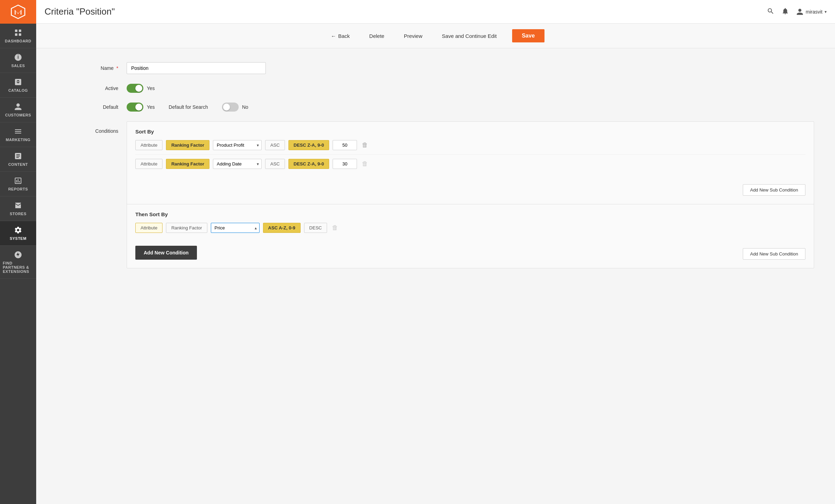 The width and height of the screenshot is (835, 504). What do you see at coordinates (135, 107) in the screenshot?
I see `default-toggle-slider` at bounding box center [135, 107].